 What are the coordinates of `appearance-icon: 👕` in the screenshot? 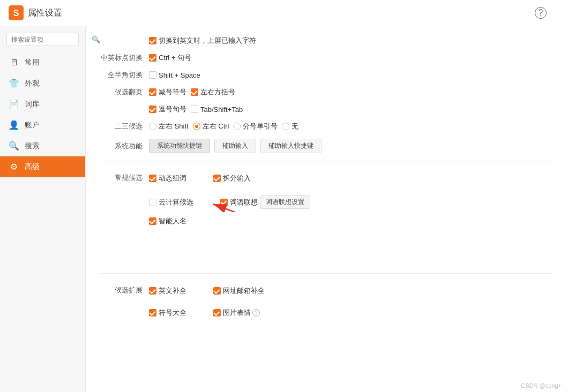 It's located at (14, 84).